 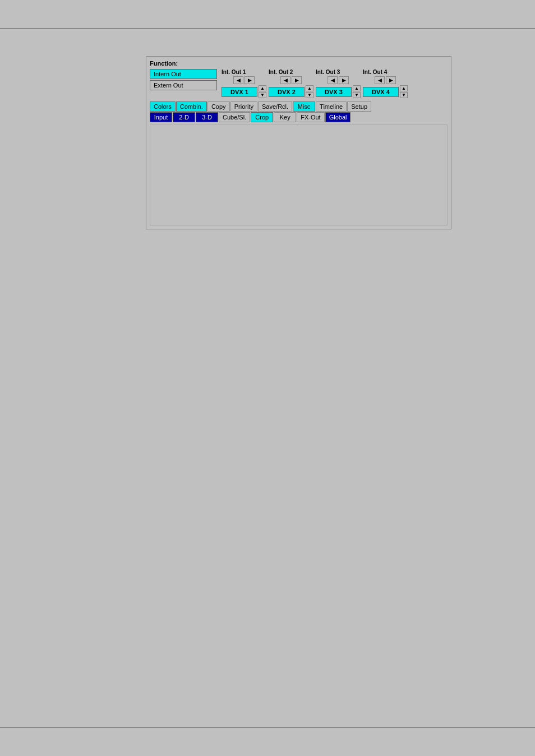 I want to click on dvx-1-down-btn: ▼, so click(x=262, y=95).